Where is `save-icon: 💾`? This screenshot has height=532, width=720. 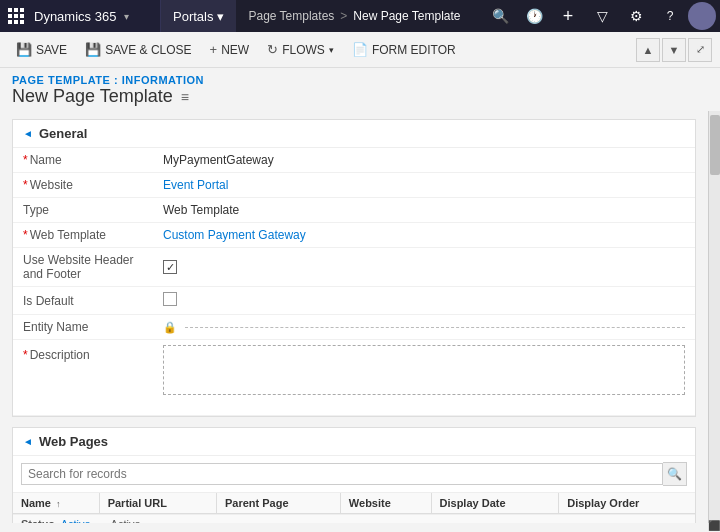 save-icon: 💾 is located at coordinates (24, 50).